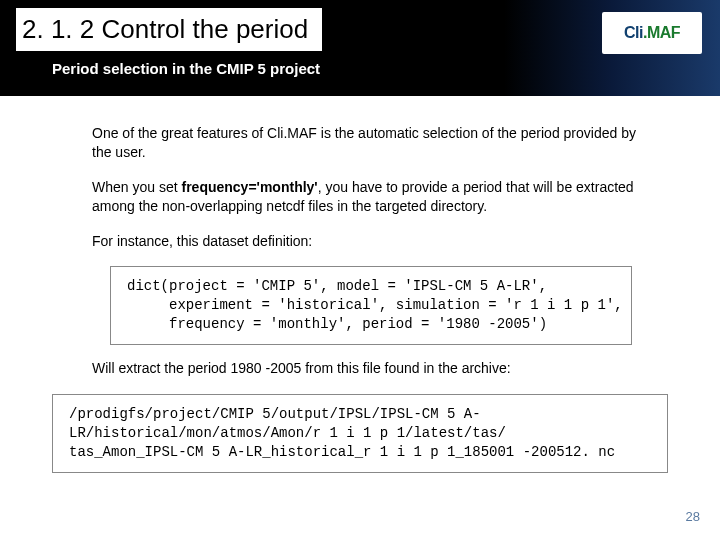 The height and width of the screenshot is (540, 720). I want to click on paragraph-extract: Will extract the period 1980 -2005 from …, so click(371, 368).